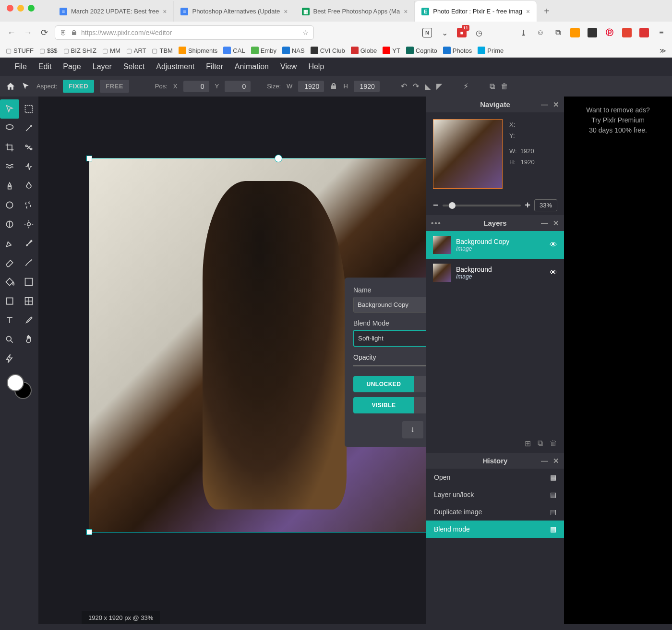 Image resolution: width=672 pixels, height=630 pixels. Describe the element at coordinates (29, 186) in the screenshot. I see `blur-tool` at that location.